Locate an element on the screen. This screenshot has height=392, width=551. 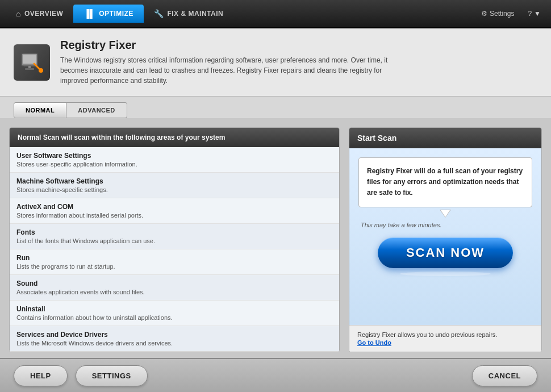
help-nav-chevron: ▼ is located at coordinates (537, 14).